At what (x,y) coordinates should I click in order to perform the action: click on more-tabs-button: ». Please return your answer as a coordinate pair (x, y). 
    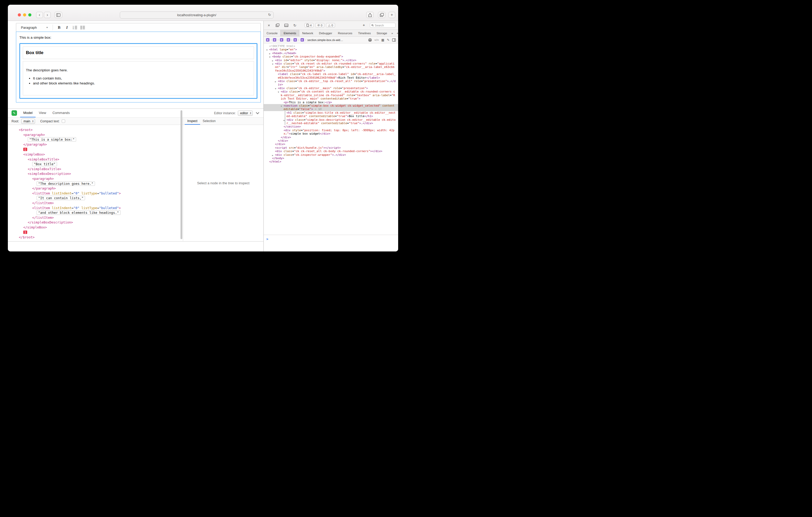
    Looking at the image, I should click on (392, 33).